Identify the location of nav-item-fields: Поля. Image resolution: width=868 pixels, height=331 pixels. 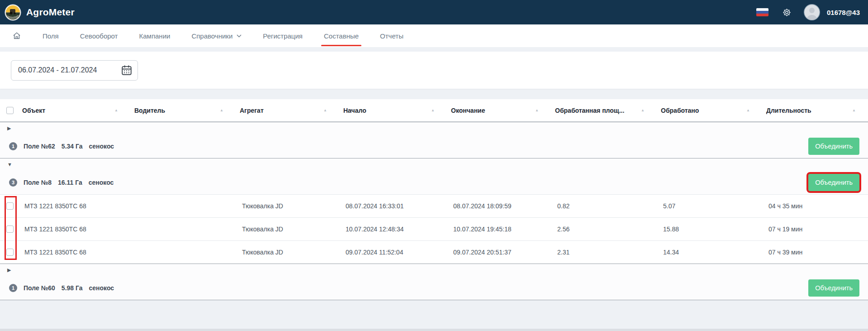
(51, 36).